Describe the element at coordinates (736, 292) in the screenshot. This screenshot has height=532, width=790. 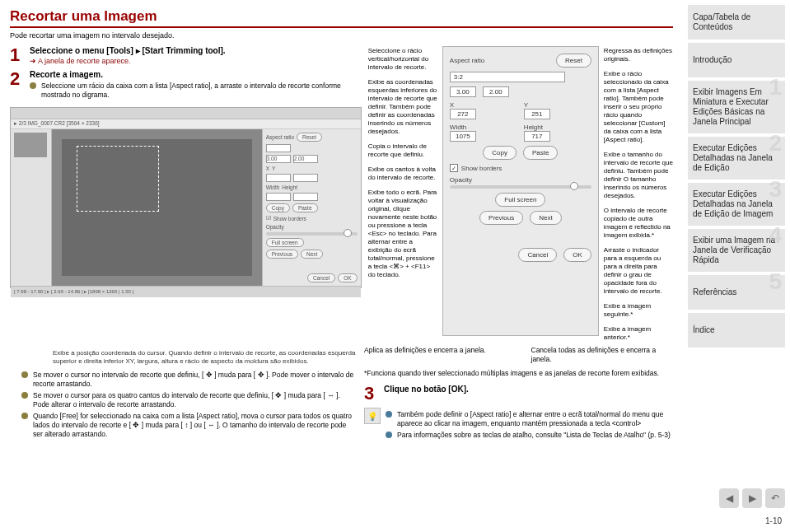
I see `tab-references: 5Referências` at that location.